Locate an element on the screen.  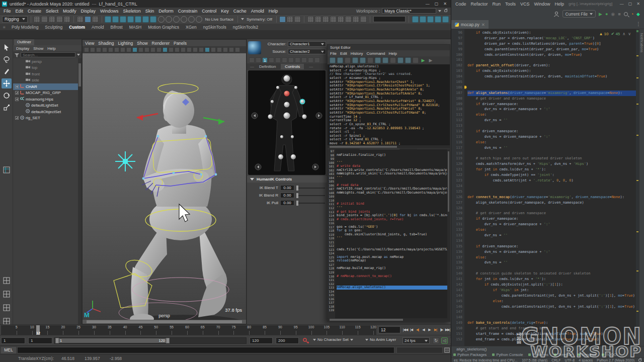
menu-item: Select is located at coordinates (52, 11).